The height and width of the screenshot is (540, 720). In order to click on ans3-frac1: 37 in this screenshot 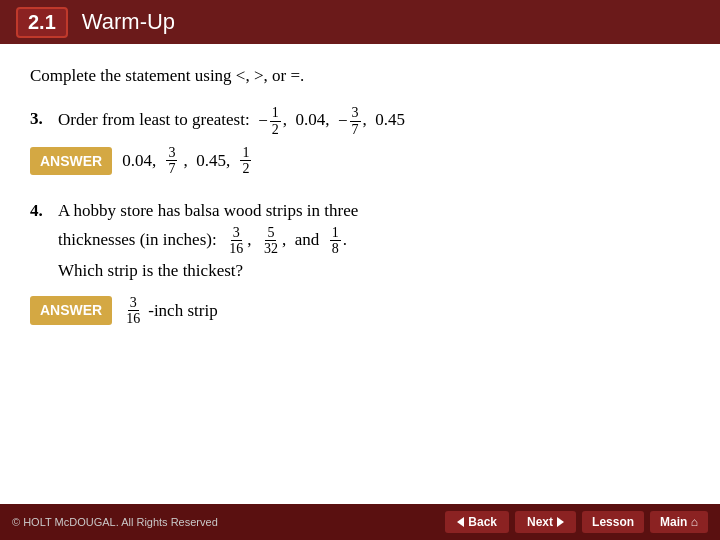, I will do `click(172, 161)`.